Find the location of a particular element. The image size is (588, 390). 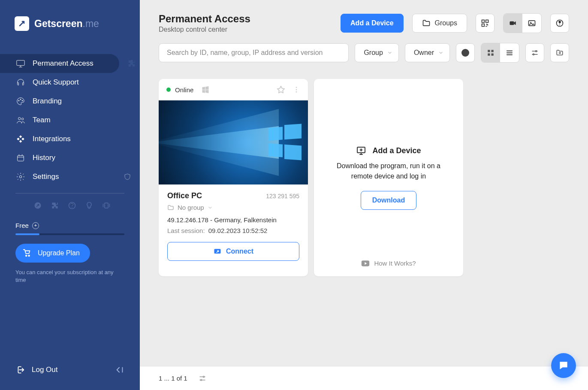

footer-filter-button is located at coordinates (202, 378).